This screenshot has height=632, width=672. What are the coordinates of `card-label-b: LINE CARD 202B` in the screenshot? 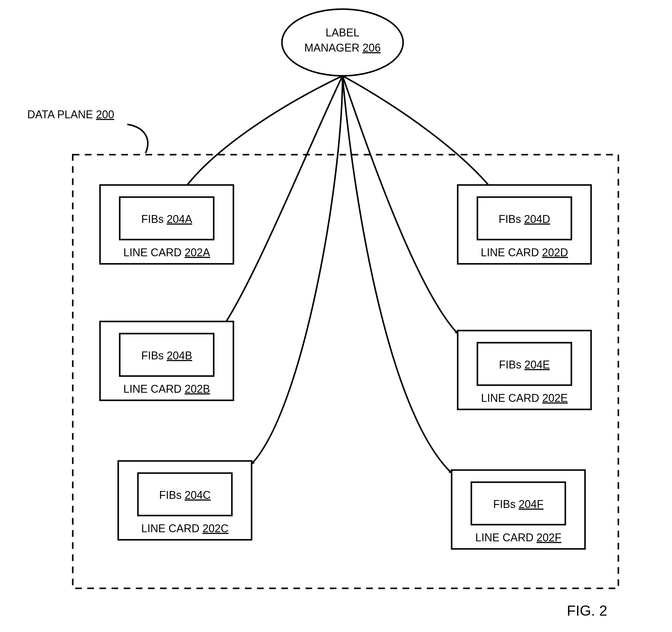 It's located at (167, 389).